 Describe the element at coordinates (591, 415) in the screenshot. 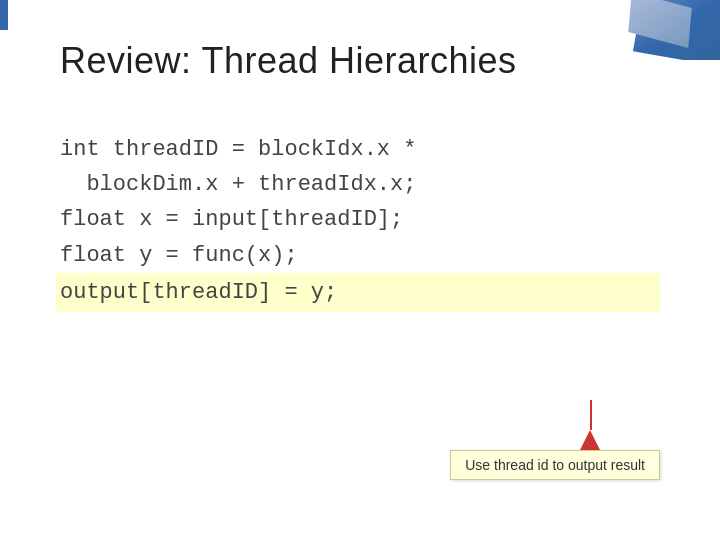

I see `arrow-line` at that location.